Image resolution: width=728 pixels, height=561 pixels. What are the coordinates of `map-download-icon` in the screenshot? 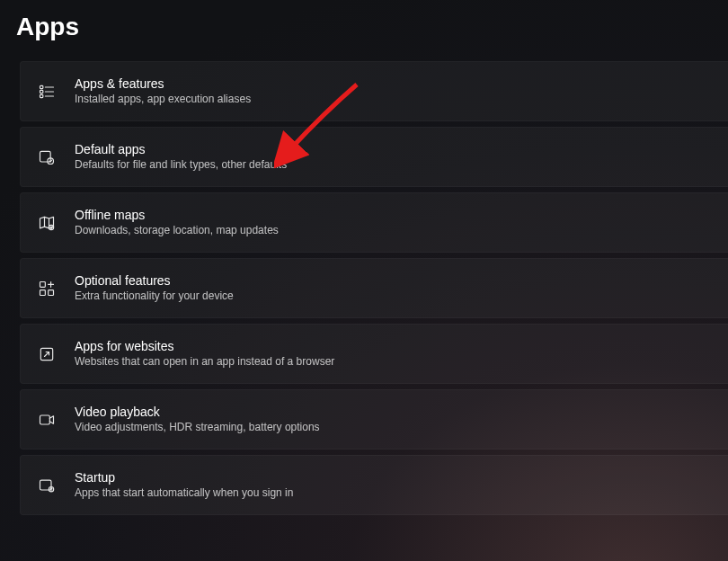 It's located at (47, 223).